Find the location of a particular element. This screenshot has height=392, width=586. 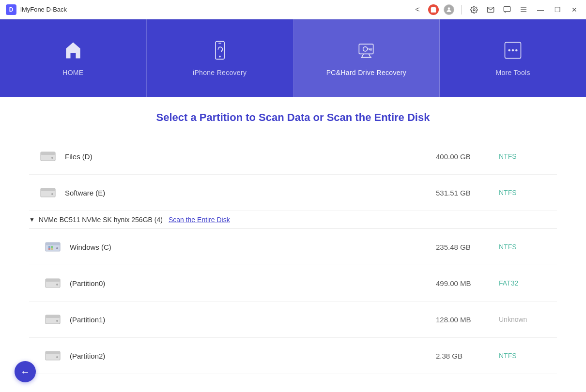

partition-1: (Partition1) 128.00 MB Unknown is located at coordinates (293, 319).